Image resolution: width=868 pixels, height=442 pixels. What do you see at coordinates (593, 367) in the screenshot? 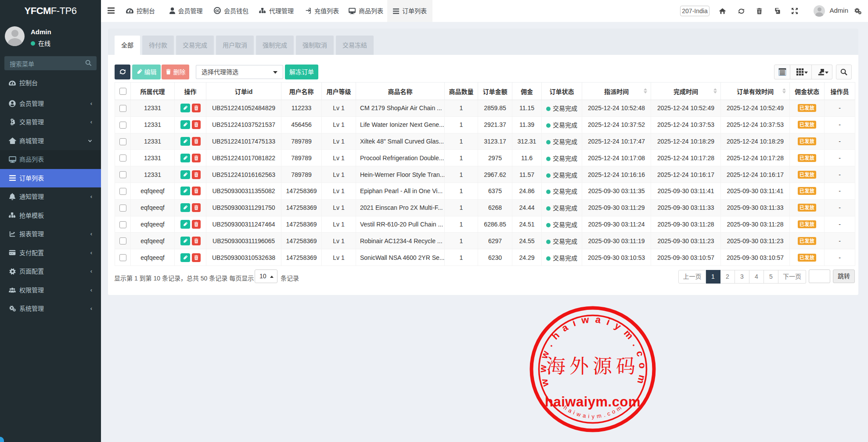
I see `svg-text: 海外源码` at bounding box center [593, 367].